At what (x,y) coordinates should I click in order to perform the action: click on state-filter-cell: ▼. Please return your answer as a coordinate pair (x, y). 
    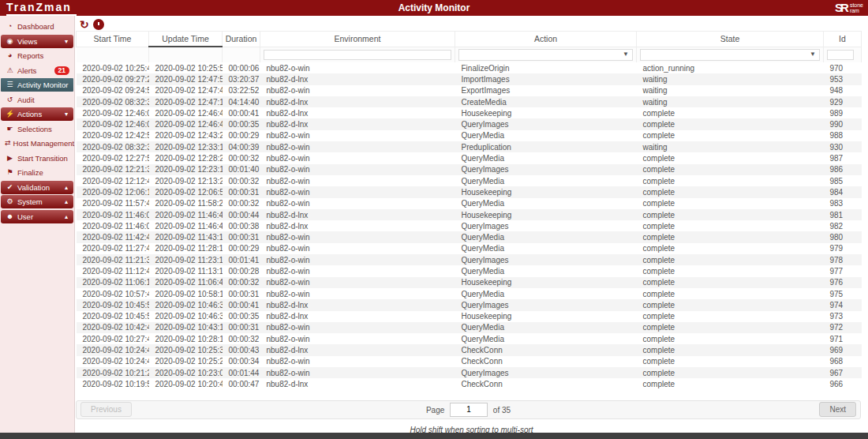
    Looking at the image, I should click on (731, 54).